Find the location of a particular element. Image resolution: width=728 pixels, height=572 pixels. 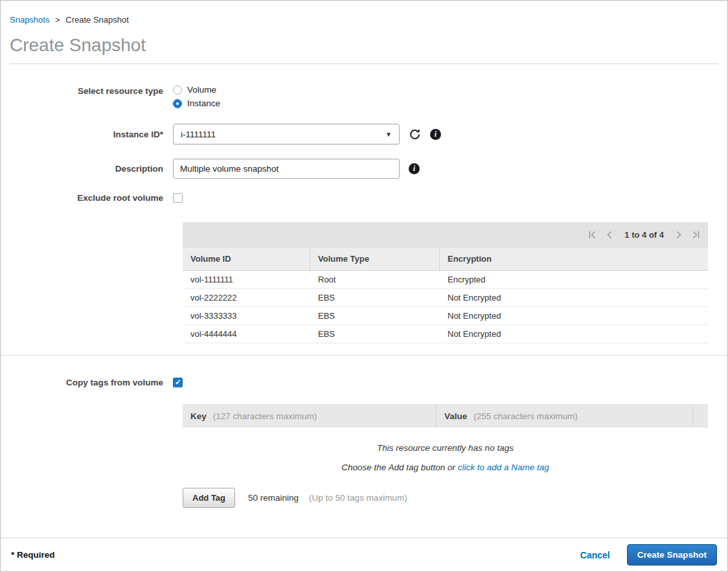

tags-value-header-cell: Value (255 characters maximum) is located at coordinates (565, 416).